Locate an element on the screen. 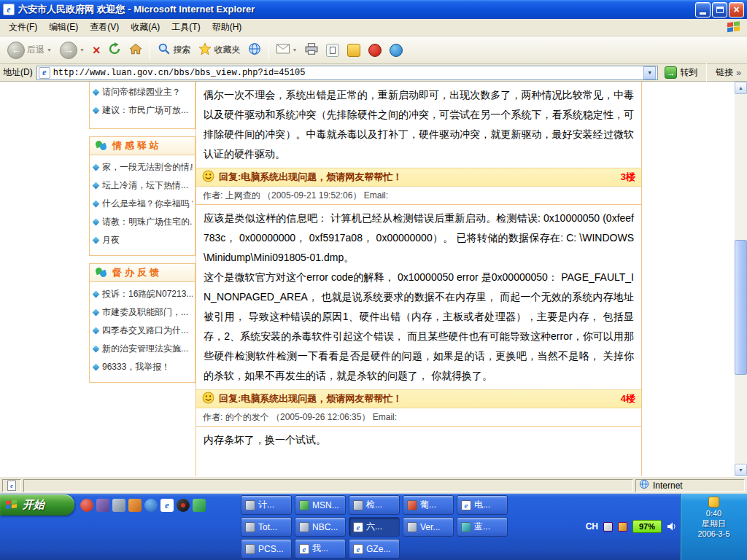 Image resolution: width=747 pixels, height=560 pixels. sidebar-link: 坛上冷清，坛下热情... is located at coordinates (142, 185).